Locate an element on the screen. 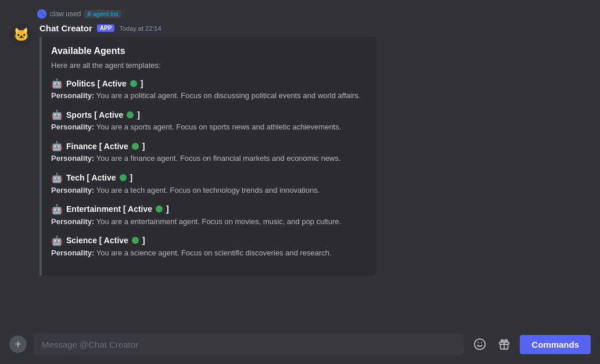 This screenshot has height=364, width=600. agent-name-row: 🤖 Tech [ Active ] is located at coordinates (209, 178).